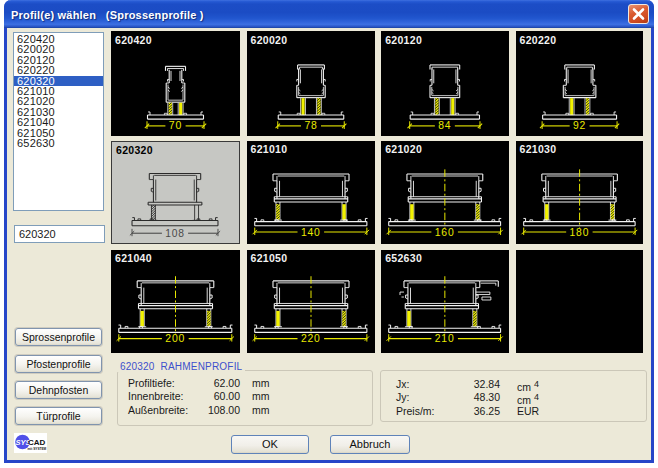  I want to click on svg-text: 220, so click(310, 338).